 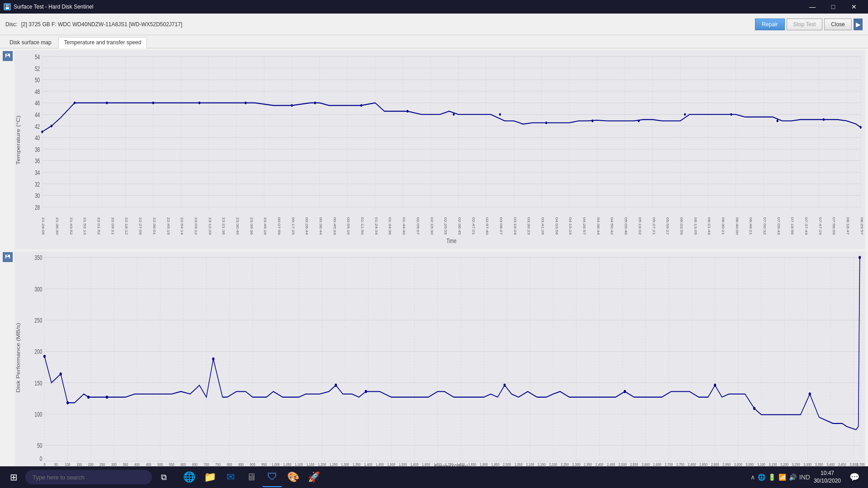 I want to click on terminal-app: 🖥, so click(x=251, y=477).